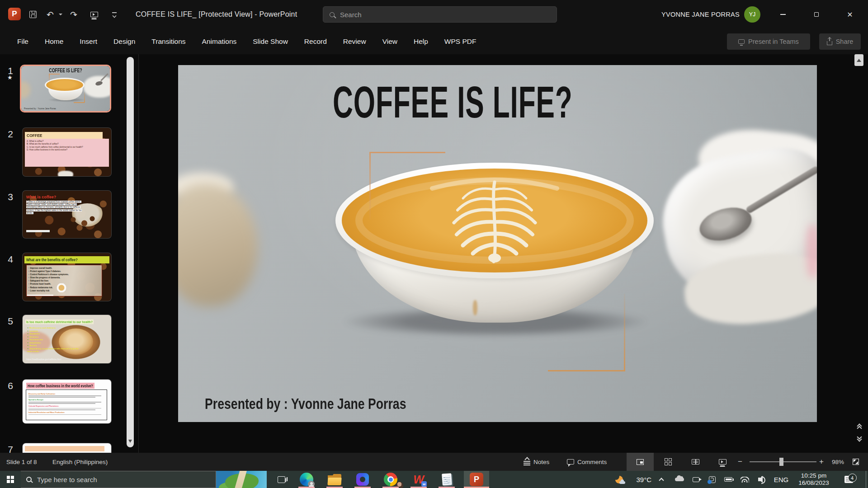 The height and width of the screenshot is (488, 868). I want to click on thumbnail-slide-1: COFFEE IS LIFE? Presented by : Yvonne Ja…, so click(66, 89).